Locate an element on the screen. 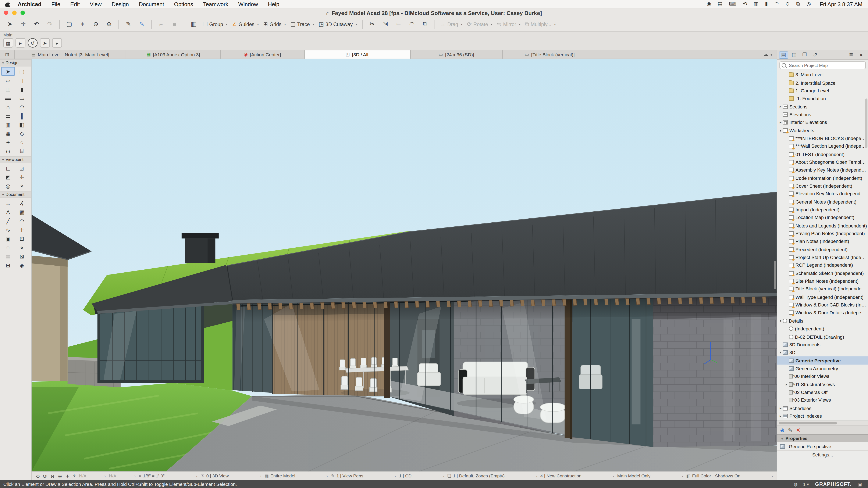  undo-button: ↶ is located at coordinates (36, 24).